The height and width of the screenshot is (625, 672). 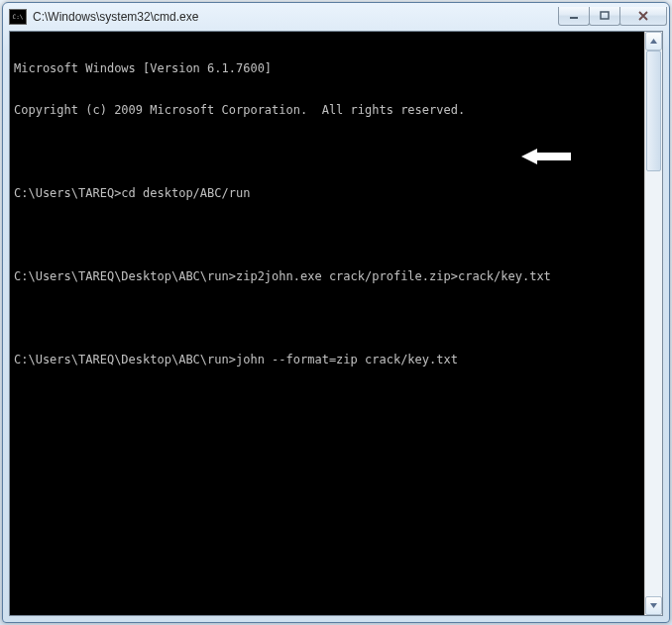 I want to click on chevron-up-icon, so click(x=654, y=42).